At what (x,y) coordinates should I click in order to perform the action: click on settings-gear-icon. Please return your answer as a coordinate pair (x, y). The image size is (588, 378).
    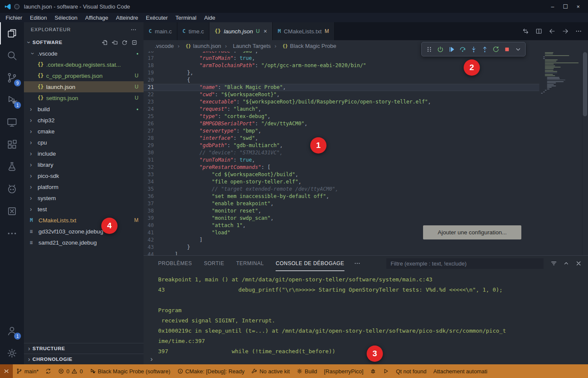
    Looking at the image, I should click on (12, 353).